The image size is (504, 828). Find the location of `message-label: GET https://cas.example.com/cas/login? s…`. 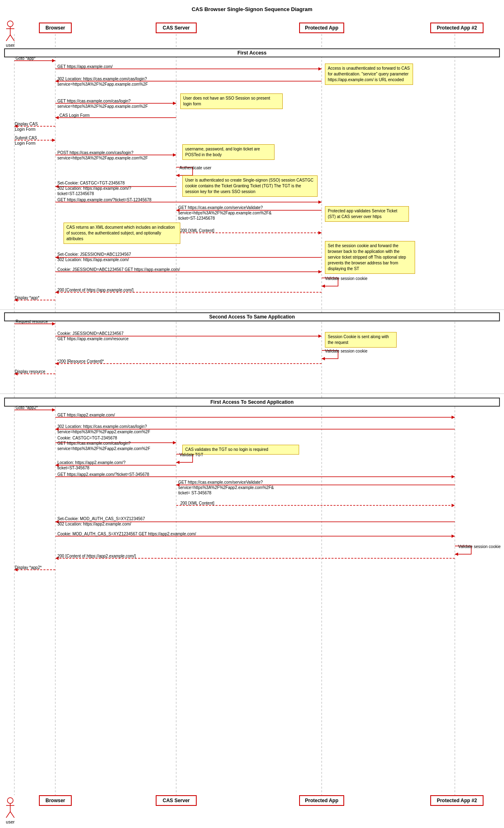

message-label: GET https://cas.example.com/cas/login? s… is located at coordinates (102, 104).